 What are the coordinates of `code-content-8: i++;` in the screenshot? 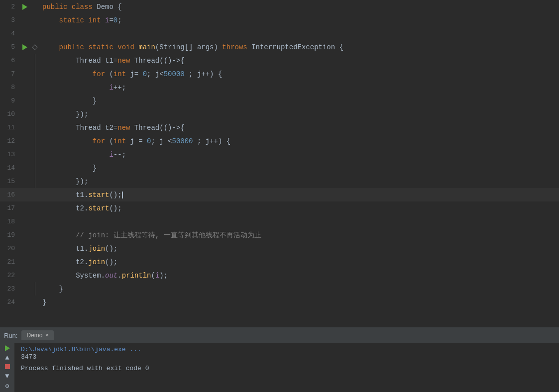 It's located at (300, 88).